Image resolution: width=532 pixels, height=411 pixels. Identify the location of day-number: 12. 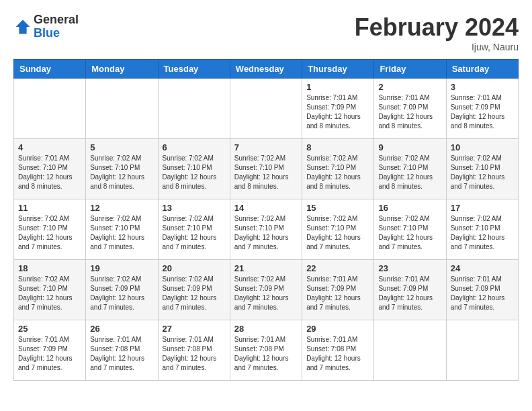
(122, 208).